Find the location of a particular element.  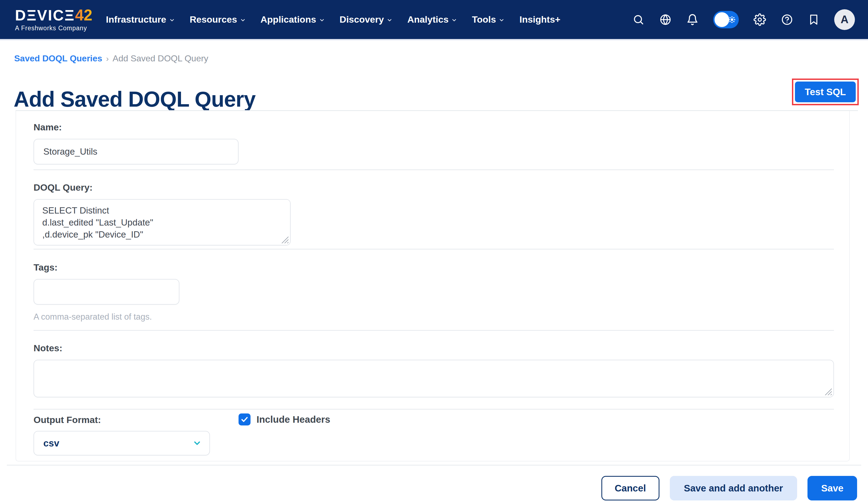

name-field-row: Name: is located at coordinates (434, 141).